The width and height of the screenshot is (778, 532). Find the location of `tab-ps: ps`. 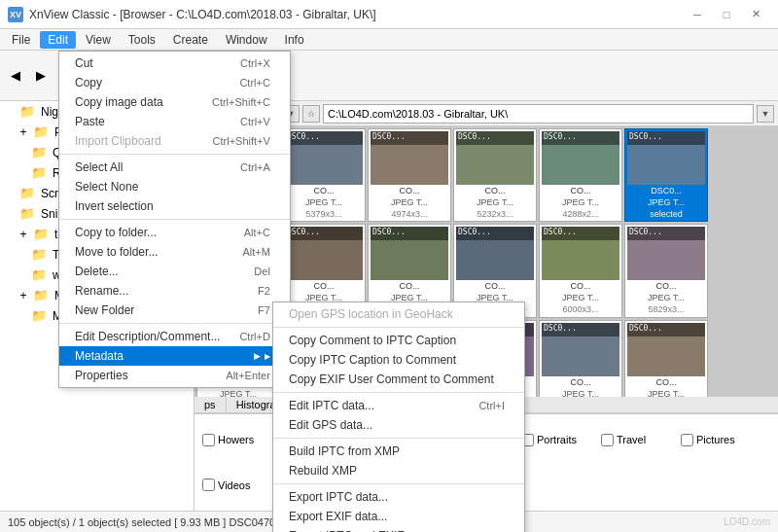

tab-ps: ps is located at coordinates (210, 405).